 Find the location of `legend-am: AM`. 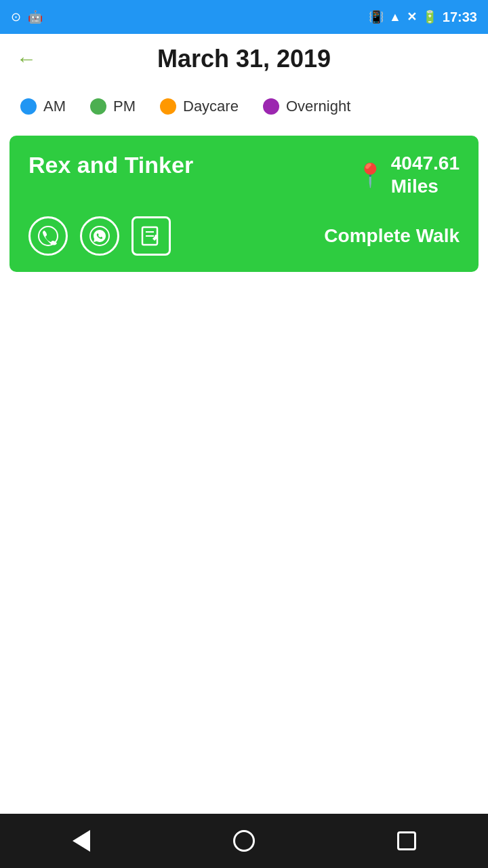

legend-am: AM is located at coordinates (43, 106).